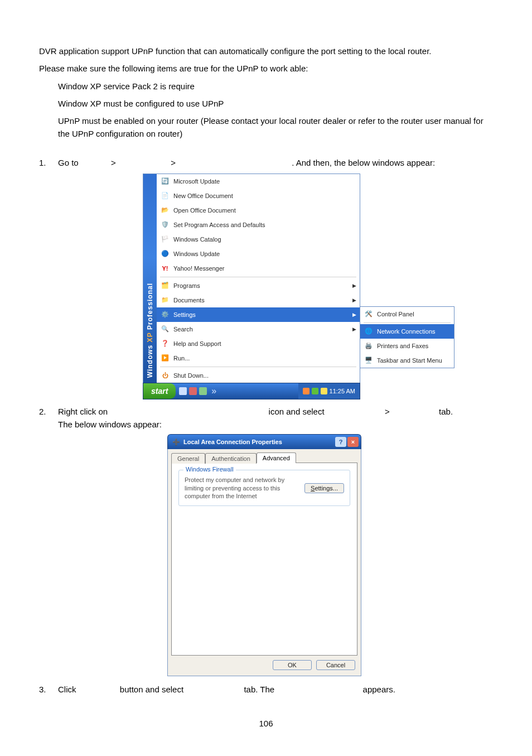 The width and height of the screenshot is (532, 756). Describe the element at coordinates (264, 442) in the screenshot. I see `dialog-titlebar: ➕ Local Area Connection Properties ? ×` at that location.